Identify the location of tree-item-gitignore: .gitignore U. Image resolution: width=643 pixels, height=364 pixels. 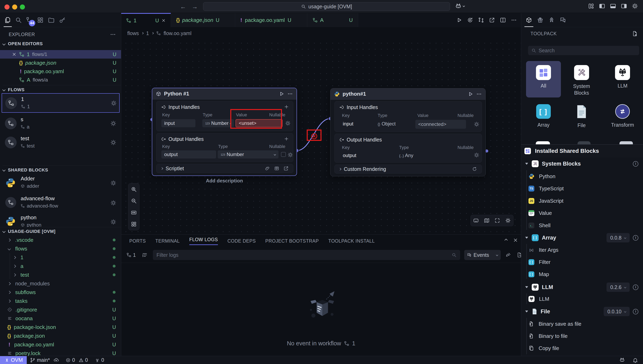
(60, 310).